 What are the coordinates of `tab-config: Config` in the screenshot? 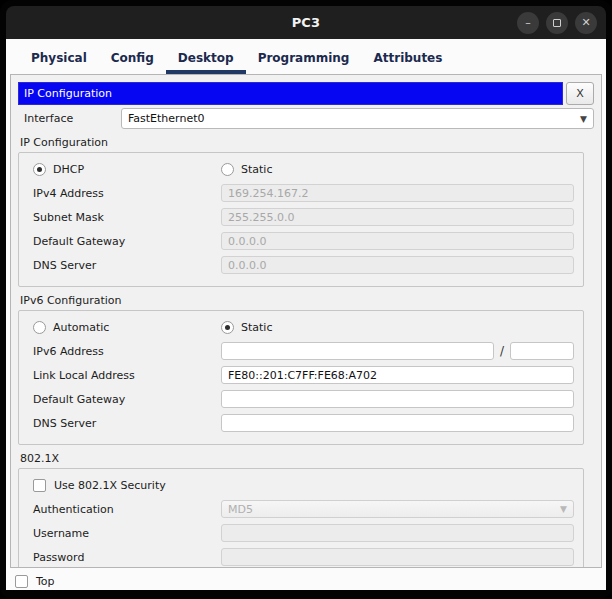 It's located at (132, 60).